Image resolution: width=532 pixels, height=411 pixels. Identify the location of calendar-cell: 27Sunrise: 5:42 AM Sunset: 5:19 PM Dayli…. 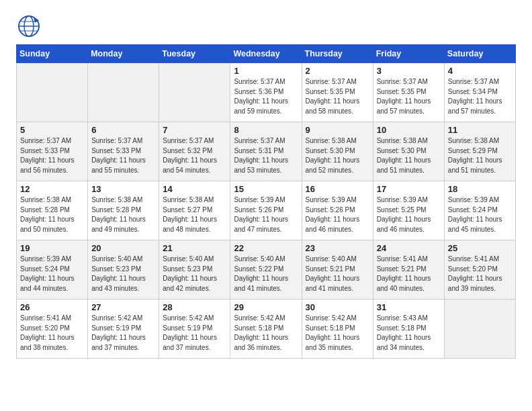
(124, 329).